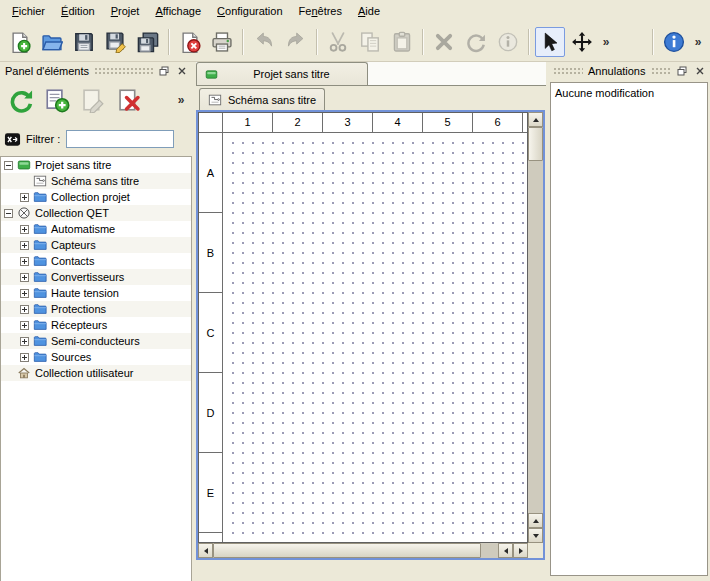 This screenshot has height=581, width=710. Describe the element at coordinates (630, 71) in the screenshot. I see `undo-panel-header: Annulations` at that location.